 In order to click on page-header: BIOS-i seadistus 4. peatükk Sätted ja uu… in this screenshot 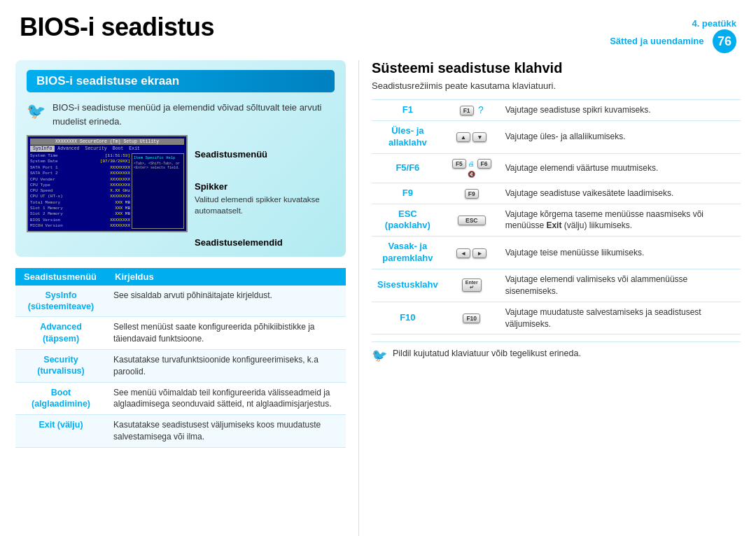, I will do `click(378, 30)`.